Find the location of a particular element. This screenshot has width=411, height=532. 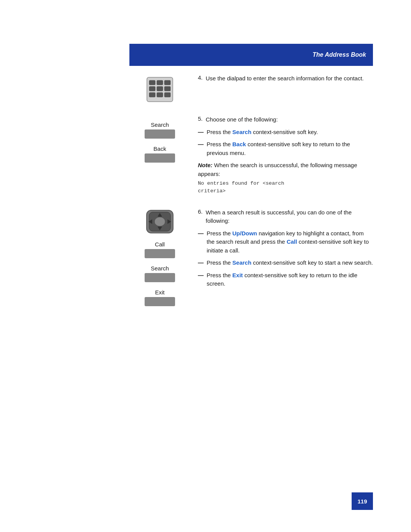

back-highlight: Back is located at coordinates (239, 144).